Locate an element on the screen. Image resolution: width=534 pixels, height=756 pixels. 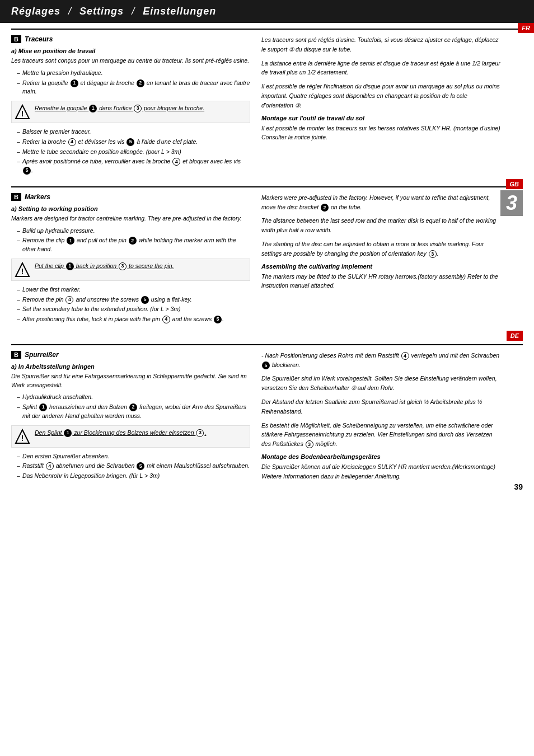
french-right-3: Il est possible de régler l'inclinaison … is located at coordinates (381, 96).